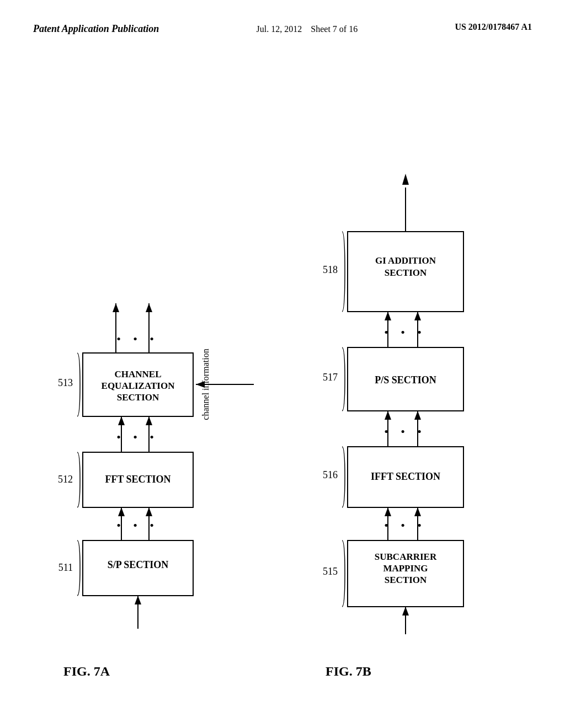 The image size is (565, 728). I want to click on dots-511-512-c: •, so click(152, 525).